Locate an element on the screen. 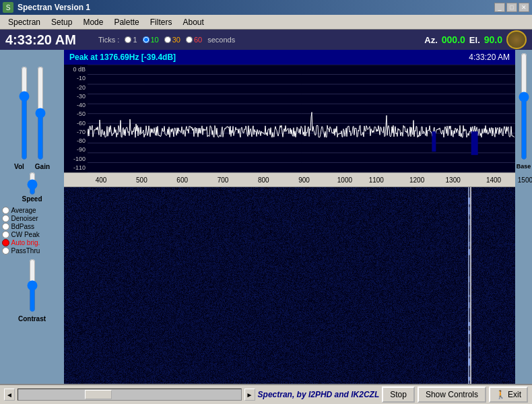 This screenshot has width=532, height=404. tick-30-label: 30 is located at coordinates (176, 40).